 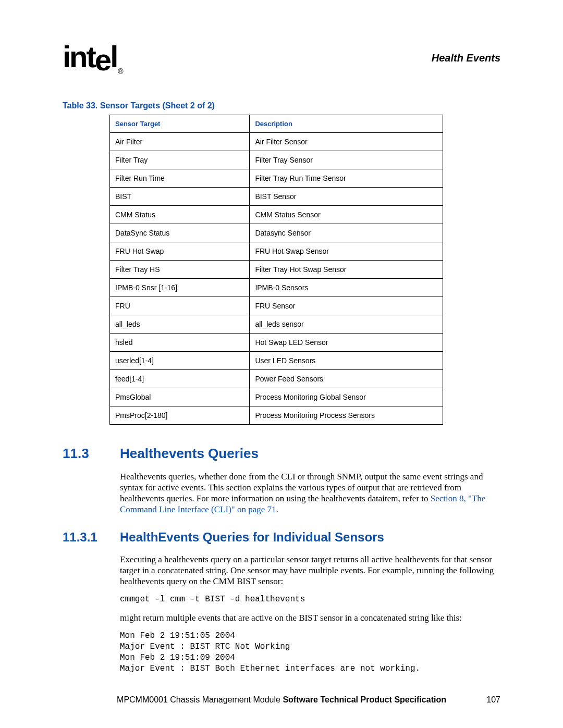 What do you see at coordinates (189, 453) in the screenshot?
I see `section-title: Healthevents Queries` at bounding box center [189, 453].